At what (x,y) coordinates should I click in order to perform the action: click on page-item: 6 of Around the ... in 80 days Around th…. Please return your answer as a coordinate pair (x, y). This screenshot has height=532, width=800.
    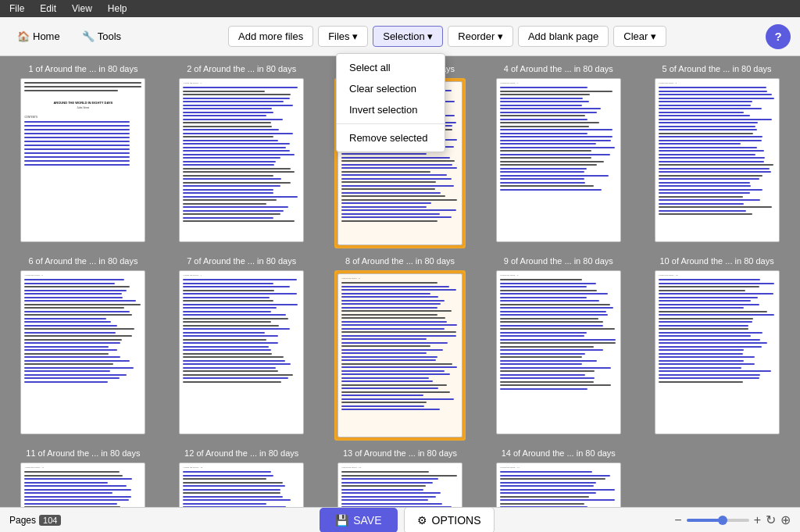
    Looking at the image, I should click on (83, 348).